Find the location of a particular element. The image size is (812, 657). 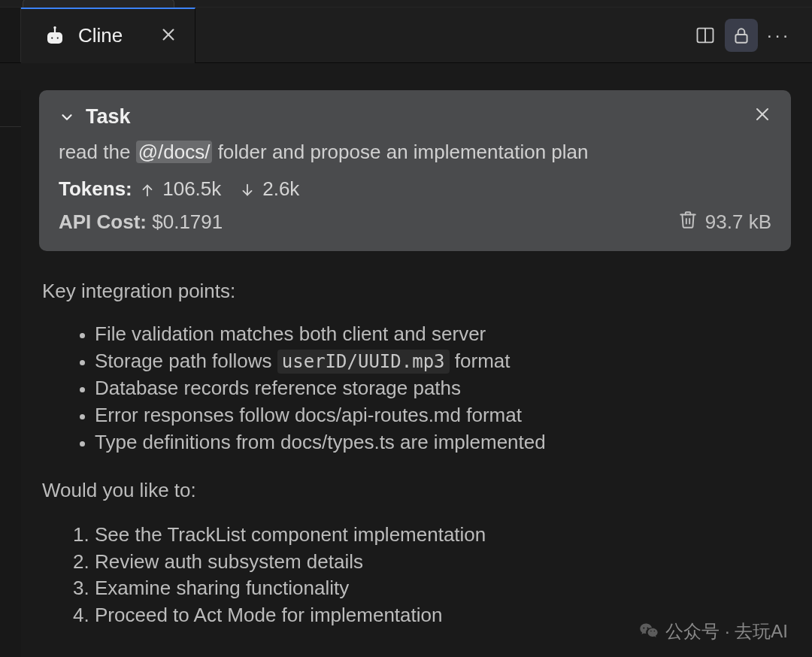

list-item: Review auth subsystem details is located at coordinates (443, 562).